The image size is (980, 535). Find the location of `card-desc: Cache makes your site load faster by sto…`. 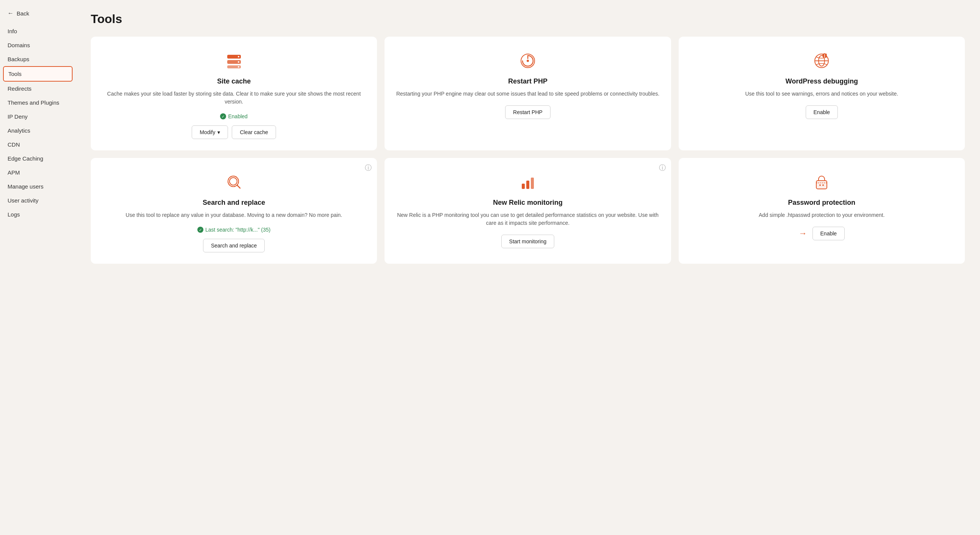

card-desc: Cache makes your site load faster by sto… is located at coordinates (234, 98).